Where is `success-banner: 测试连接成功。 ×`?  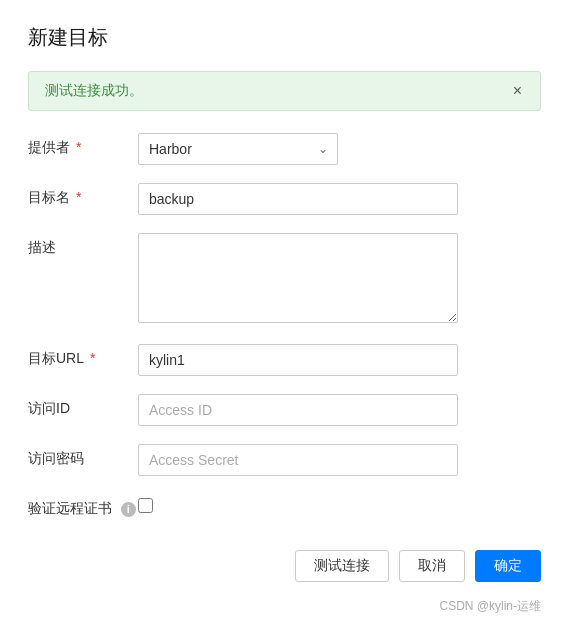
success-banner: 测试连接成功。 × is located at coordinates (284, 91).